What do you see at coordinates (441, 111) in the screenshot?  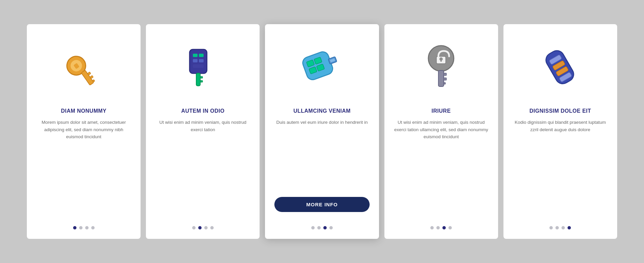 I see `card-4-title: IRIURE` at bounding box center [441, 111].